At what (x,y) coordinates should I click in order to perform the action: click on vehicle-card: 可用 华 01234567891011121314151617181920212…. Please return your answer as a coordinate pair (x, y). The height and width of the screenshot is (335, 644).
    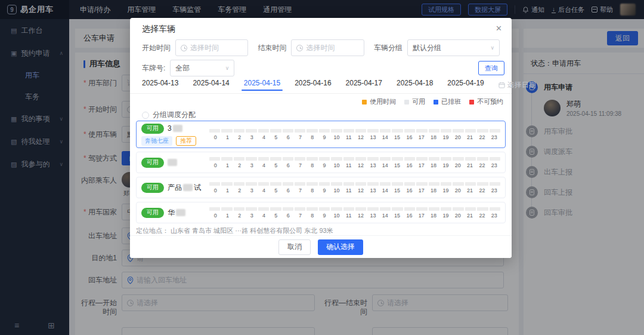
    Looking at the image, I should click on (321, 213).